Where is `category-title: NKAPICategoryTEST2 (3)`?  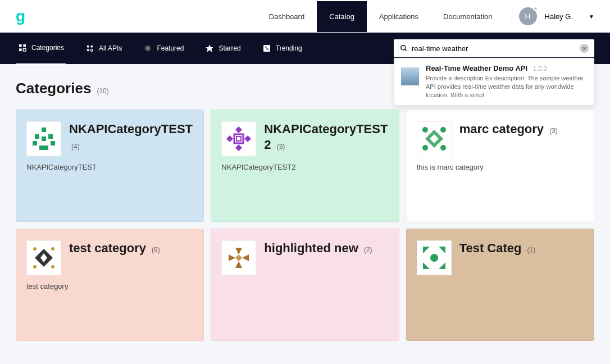
category-title: NKAPICategoryTEST2 (3) is located at coordinates (326, 137).